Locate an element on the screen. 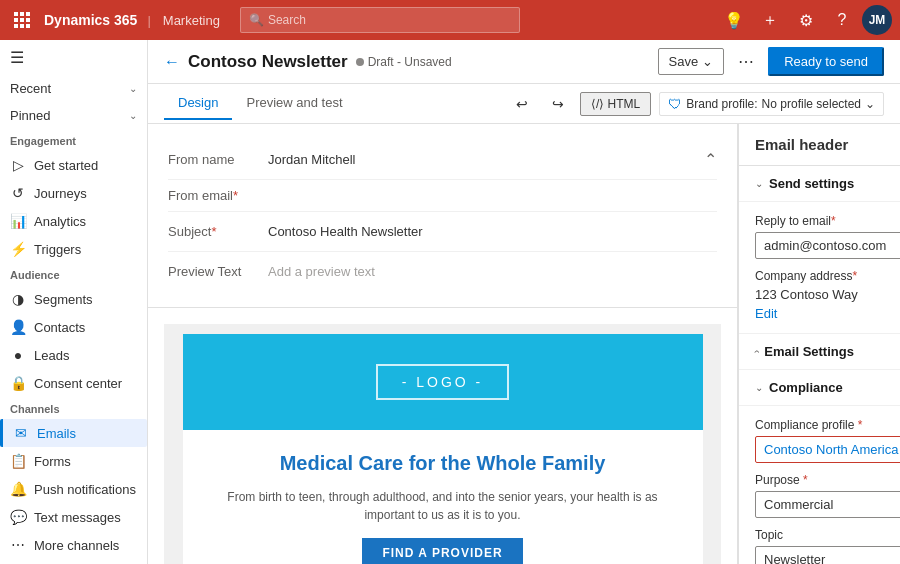 The image size is (900, 564). email-logo-box: - LOGO - is located at coordinates (443, 382).